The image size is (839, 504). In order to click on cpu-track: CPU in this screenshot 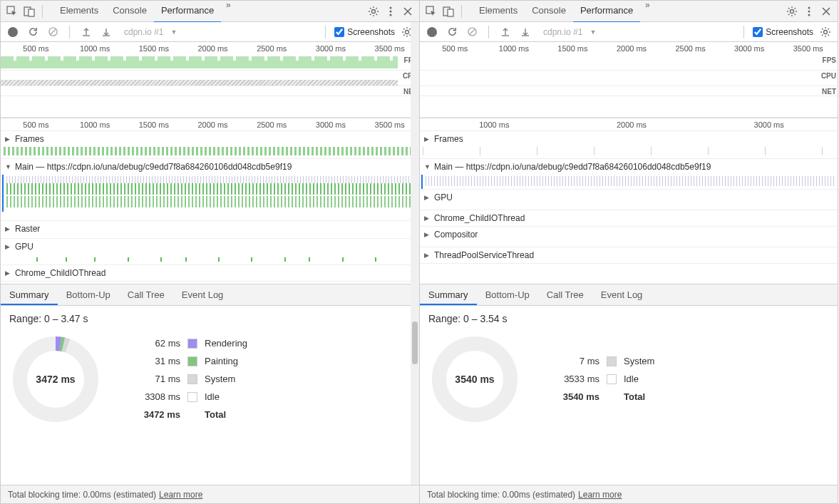, I will do `click(629, 78)`.